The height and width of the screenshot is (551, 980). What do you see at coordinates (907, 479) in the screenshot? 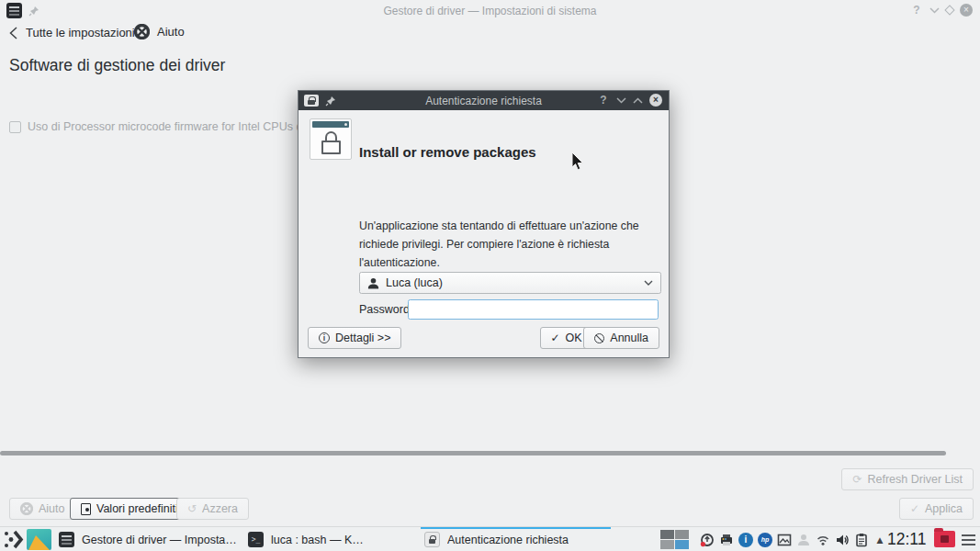
I see `refresh-driver-list-button: ⟳ Refresh Driver List` at bounding box center [907, 479].